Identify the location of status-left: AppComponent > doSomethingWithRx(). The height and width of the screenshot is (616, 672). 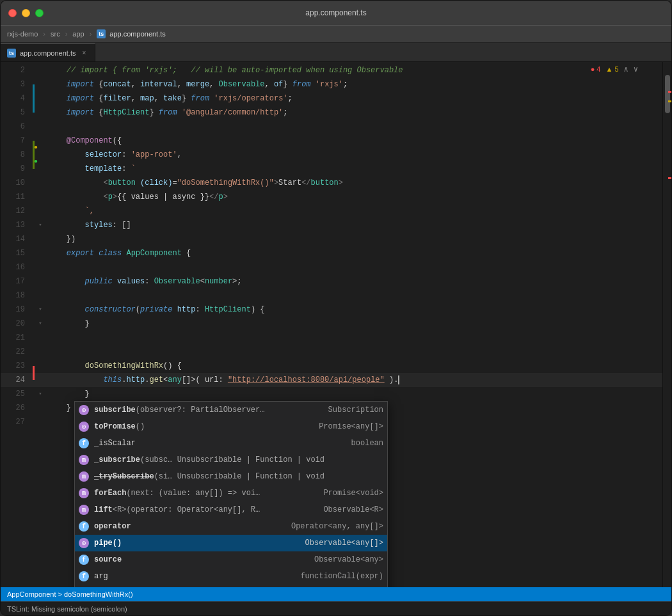
(336, 594).